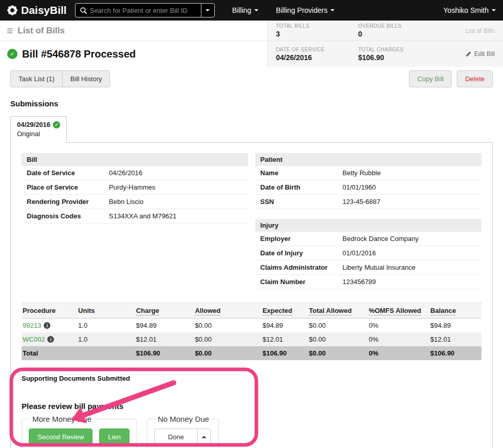  Describe the element at coordinates (286, 339) in the screenshot. I see `cell-expected: $12.01` at that location.